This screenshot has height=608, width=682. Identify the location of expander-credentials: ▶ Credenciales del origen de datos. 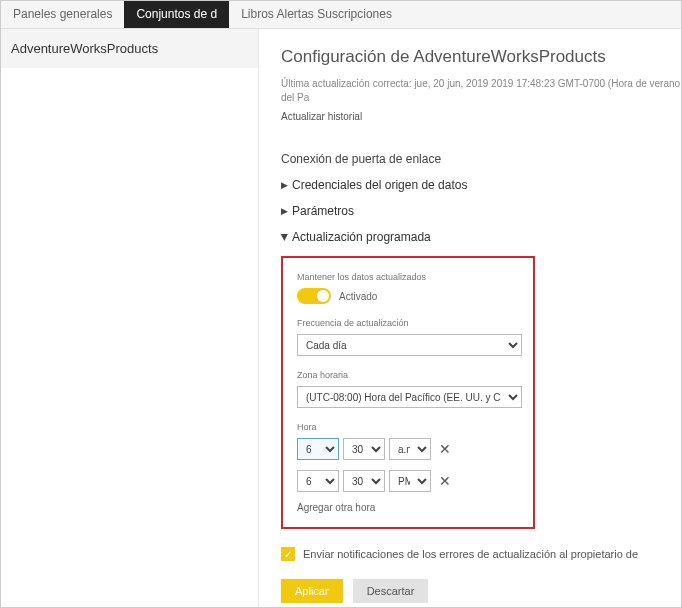
(481, 185).